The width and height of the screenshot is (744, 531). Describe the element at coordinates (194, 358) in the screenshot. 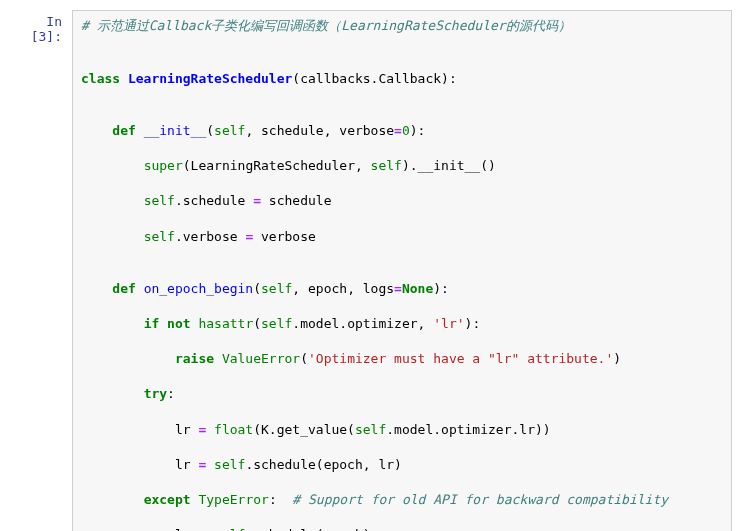

I see `kw-raise: raise` at that location.